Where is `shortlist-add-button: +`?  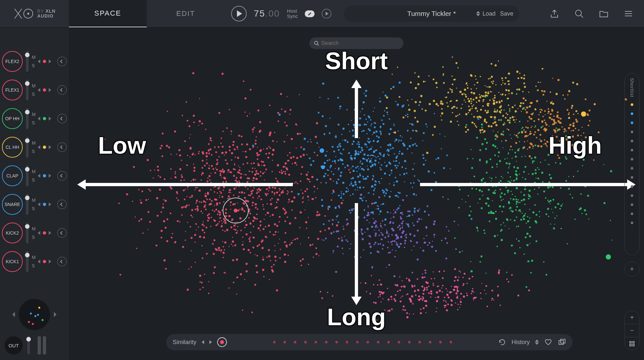 shortlist-add-button: + is located at coordinates (632, 269).